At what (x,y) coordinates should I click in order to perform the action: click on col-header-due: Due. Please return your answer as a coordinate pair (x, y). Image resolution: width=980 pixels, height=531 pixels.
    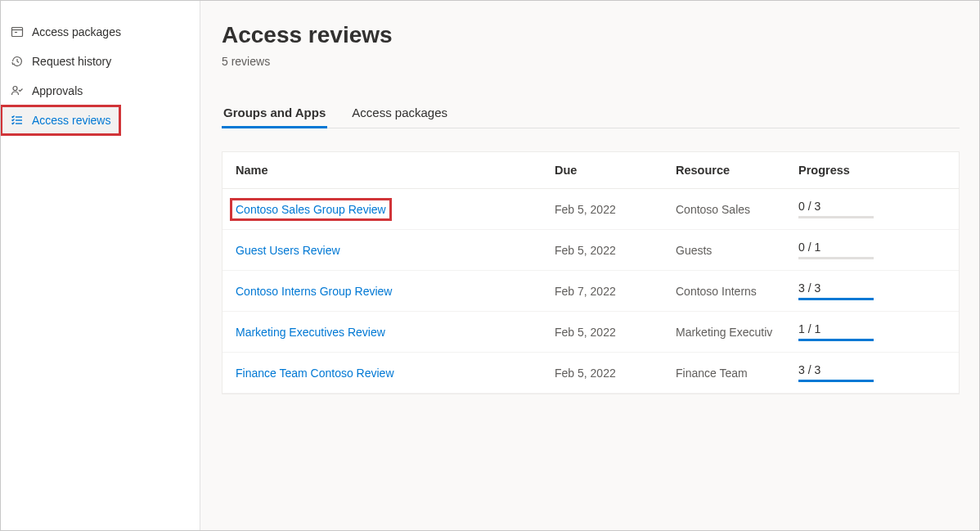
    Looking at the image, I should click on (615, 170).